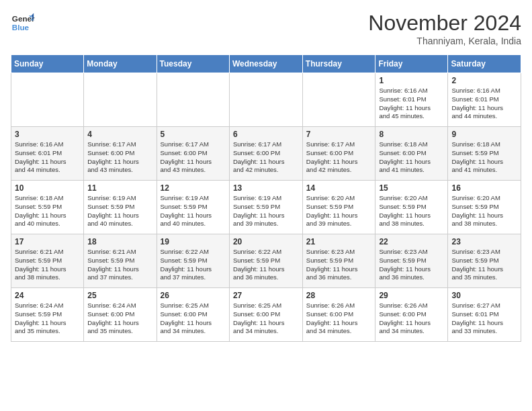  I want to click on day-number: 18, so click(120, 242).